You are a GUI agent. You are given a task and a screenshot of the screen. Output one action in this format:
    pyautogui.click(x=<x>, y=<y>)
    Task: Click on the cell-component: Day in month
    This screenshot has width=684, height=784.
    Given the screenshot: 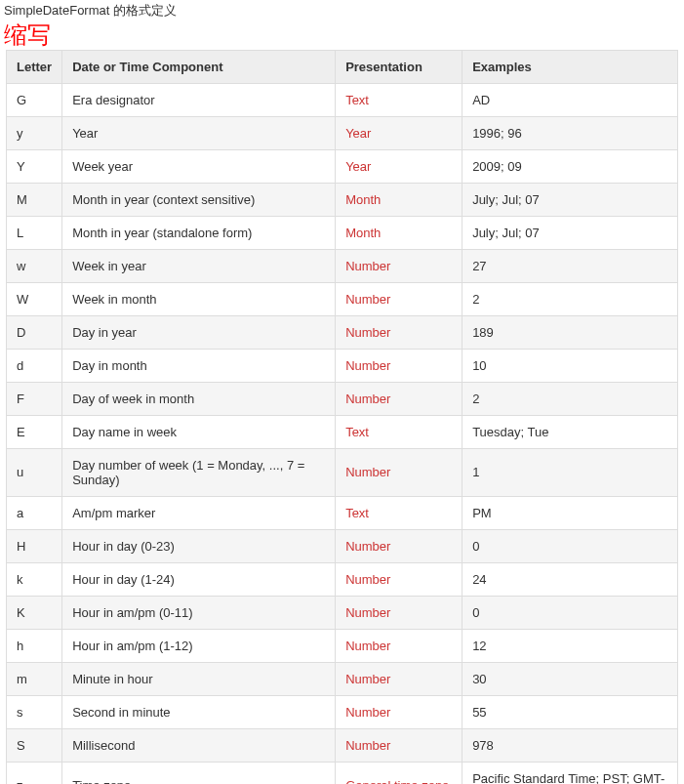 What is the action you would take?
    pyautogui.click(x=199, y=365)
    